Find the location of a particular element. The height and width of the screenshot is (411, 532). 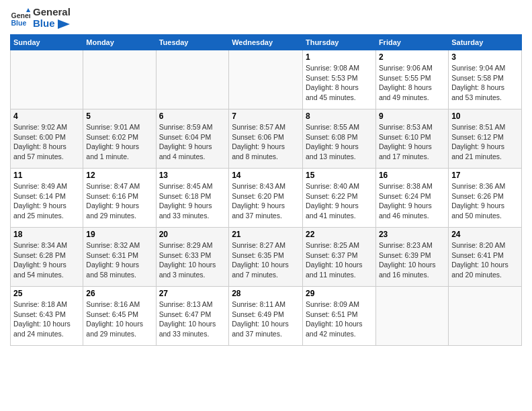

week-row-1: 1Sunrise: 9:08 AM Sunset: 5:53 PM Daylig… is located at coordinates (266, 80).